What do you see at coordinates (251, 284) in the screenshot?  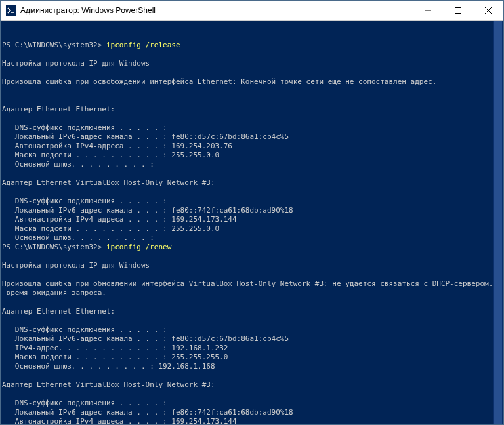 I see `terminal-line: Произошла ошибка при обновлении интерфей…` at bounding box center [251, 284].